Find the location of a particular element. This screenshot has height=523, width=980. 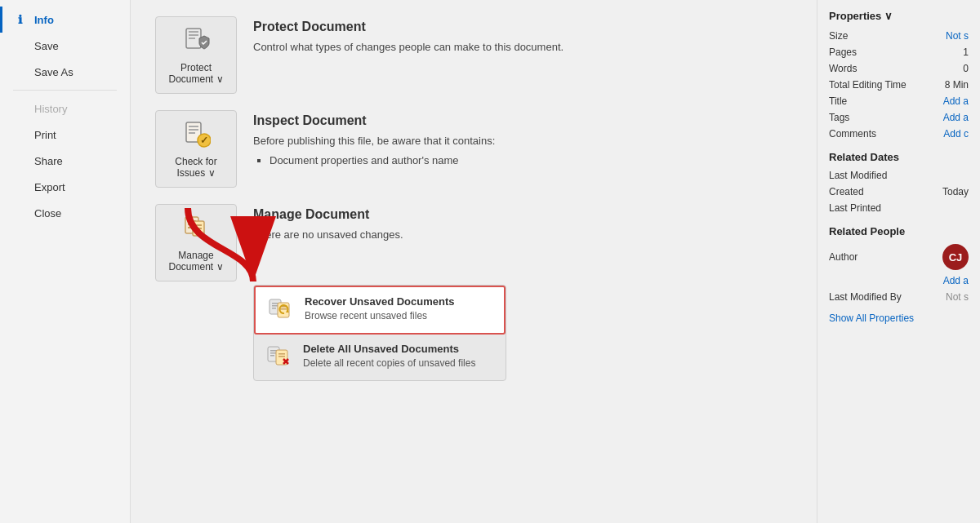

inspect-bullet-1: Document properties and author's name is located at coordinates (531, 161).